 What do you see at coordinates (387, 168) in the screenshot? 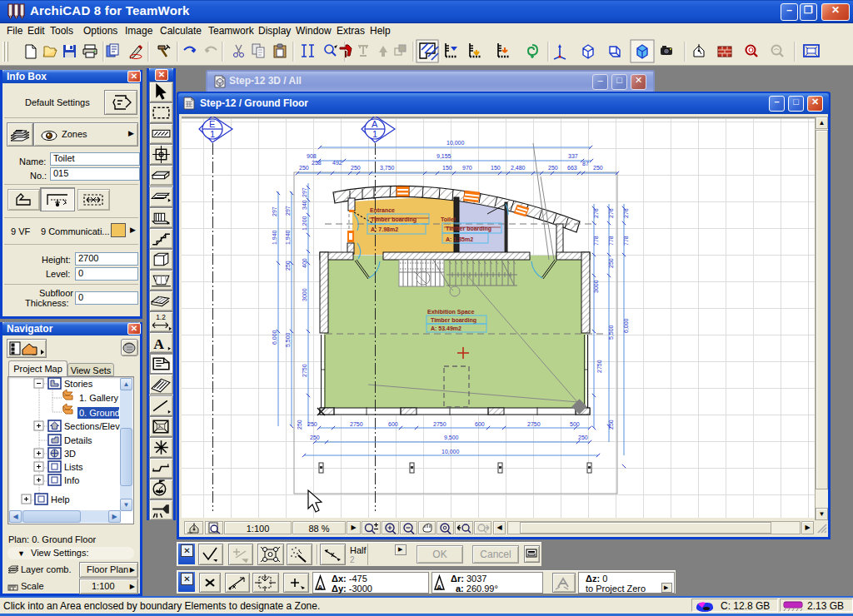
I see `svg-text: 3,750` at bounding box center [387, 168].